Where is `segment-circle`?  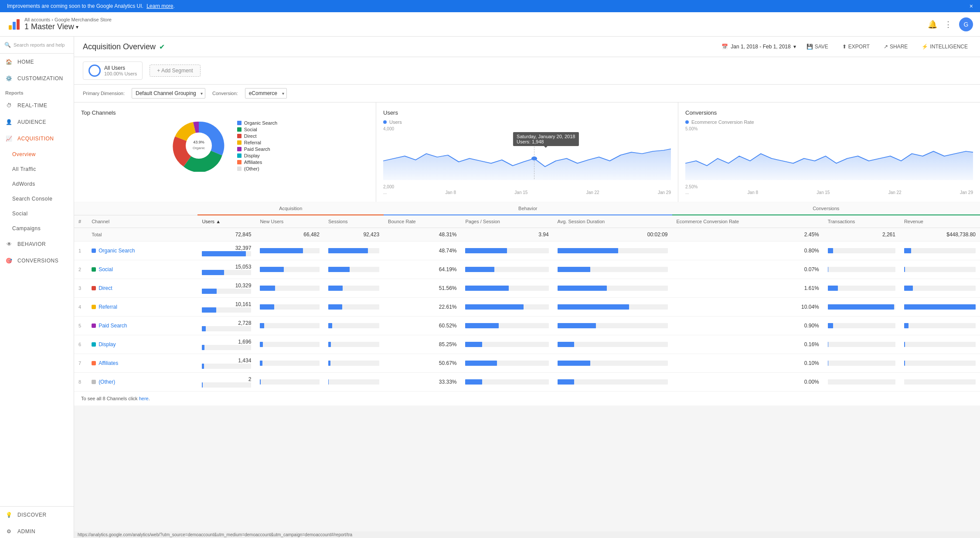
segment-circle is located at coordinates (95, 71).